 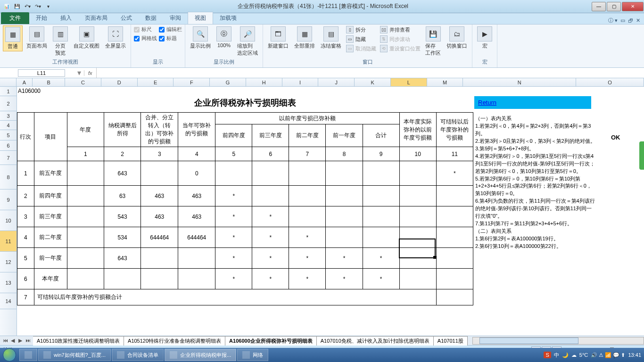 What do you see at coordinates (48, 7) in the screenshot?
I see `qat-more-icon: ▾` at bounding box center [48, 7].